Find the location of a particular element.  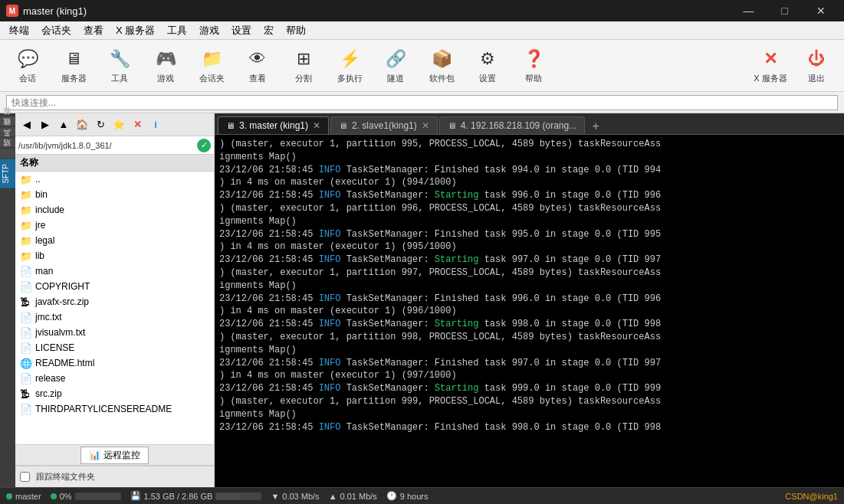

file-item: 📄THIRDPARTYLICENSEREADME is located at coordinates (115, 409).